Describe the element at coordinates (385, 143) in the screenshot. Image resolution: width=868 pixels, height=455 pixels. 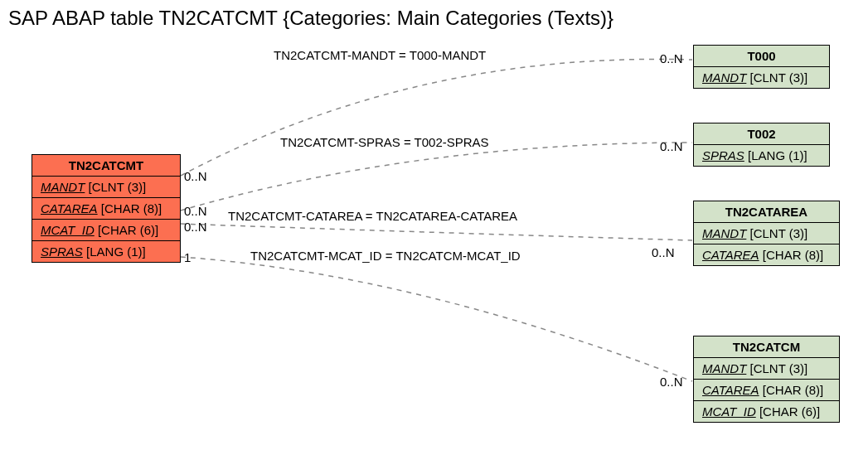
I see `relation-label: TN2CATCMT-SPRAS = T002-SPRAS` at that location.